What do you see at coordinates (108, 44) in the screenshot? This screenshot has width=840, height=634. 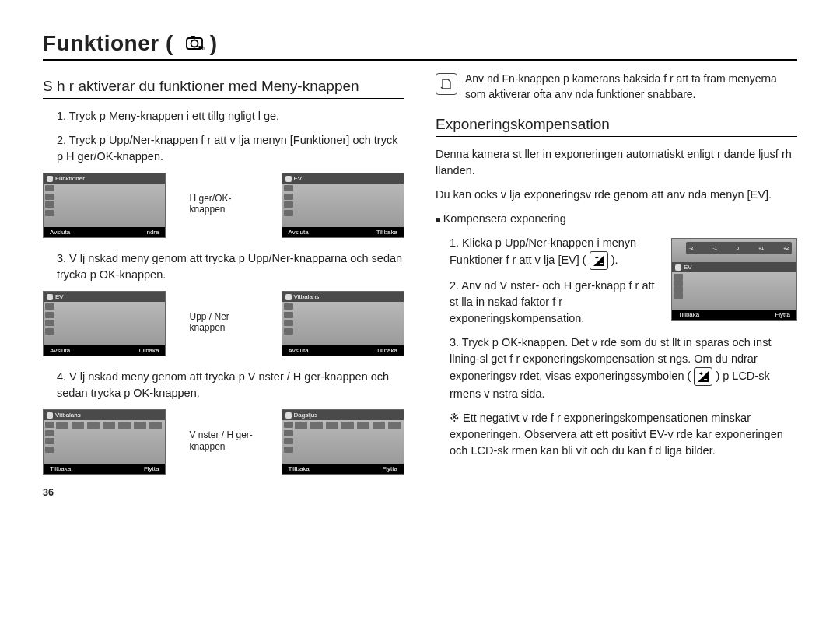 I see `title-text: Funktioner (` at bounding box center [108, 44].